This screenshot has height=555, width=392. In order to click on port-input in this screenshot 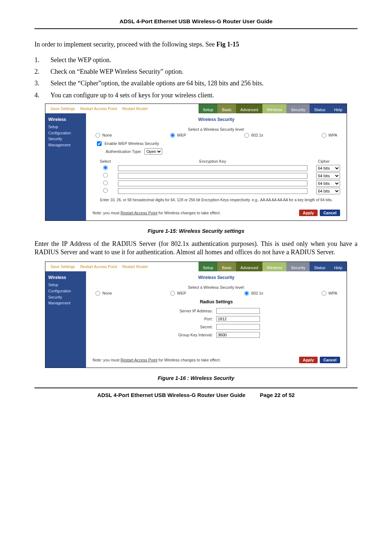, I will do `click(238, 319)`.